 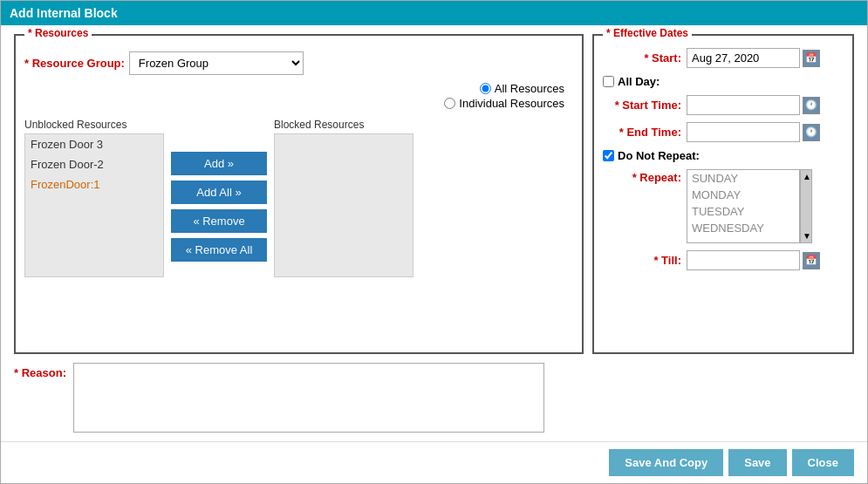 What do you see at coordinates (609, 155) in the screenshot?
I see `donotrepeat-checkbox` at bounding box center [609, 155].